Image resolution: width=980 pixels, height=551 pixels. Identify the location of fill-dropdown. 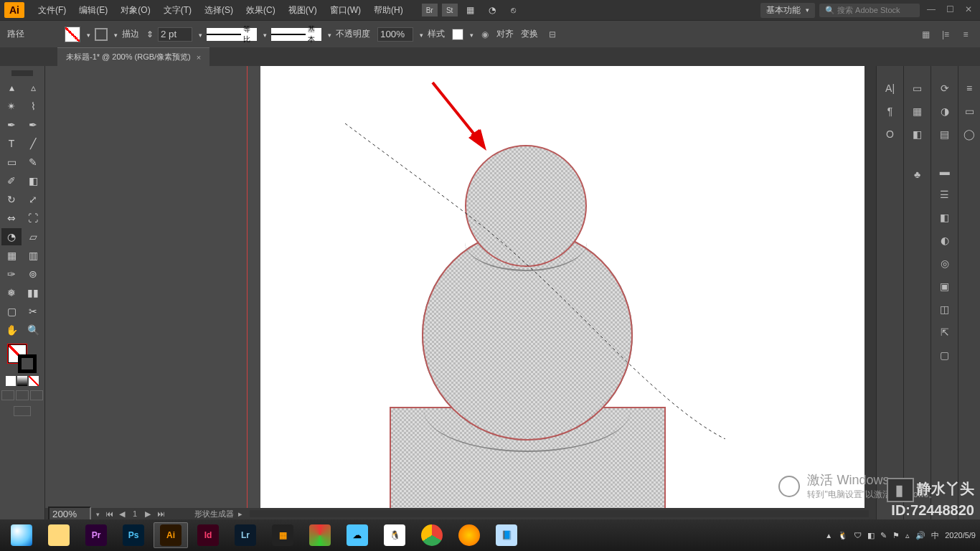
(88, 34).